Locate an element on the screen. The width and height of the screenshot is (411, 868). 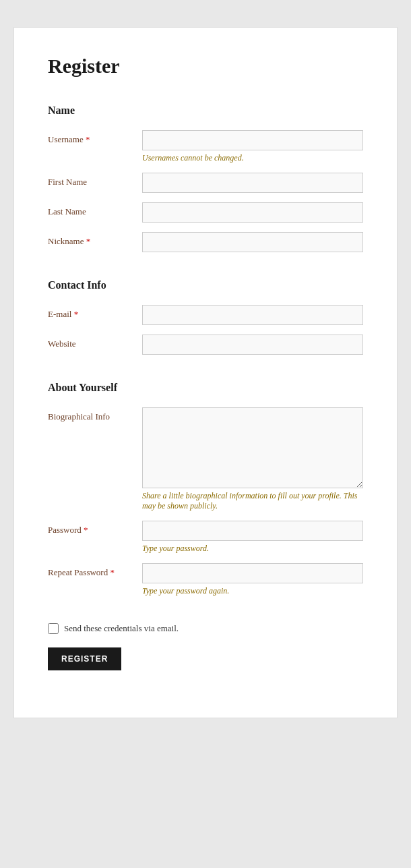
nickname-label: Nickname is located at coordinates (95, 239).